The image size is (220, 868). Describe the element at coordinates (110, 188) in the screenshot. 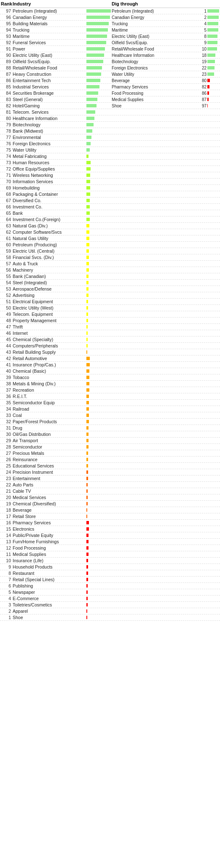

I see `table-row: 69Homebuilding` at that location.